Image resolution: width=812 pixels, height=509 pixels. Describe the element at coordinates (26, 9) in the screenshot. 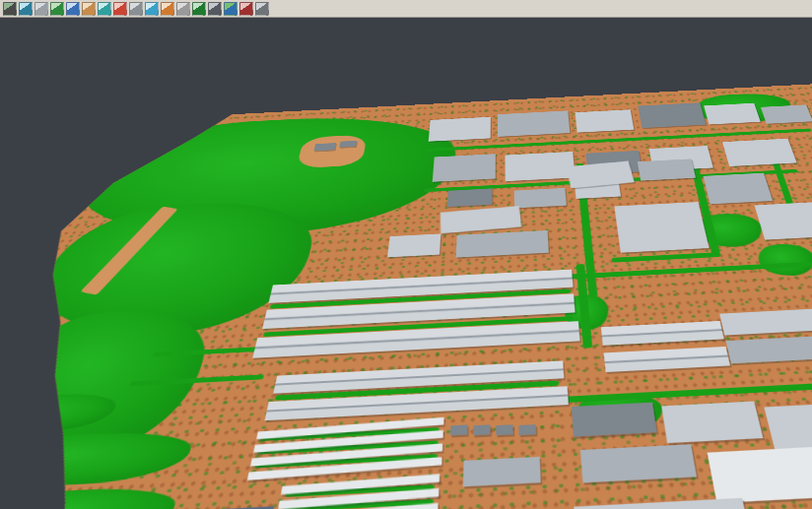

I see `open-project-icon` at that location.